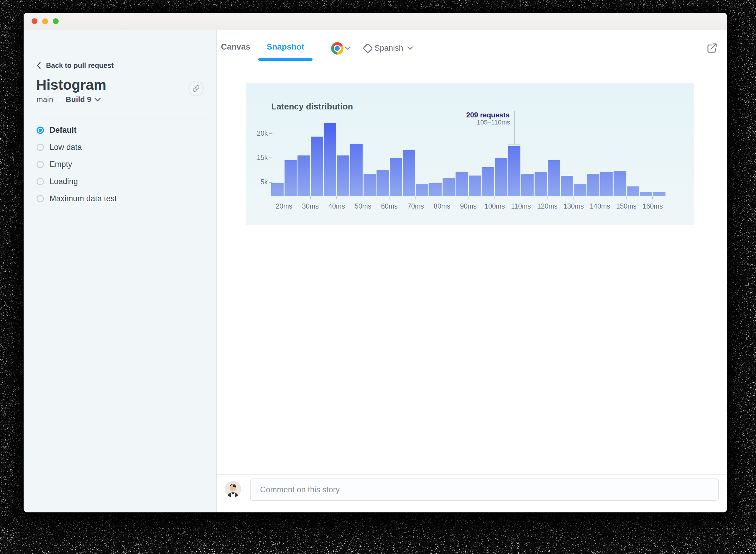  What do you see at coordinates (357, 170) in the screenshot?
I see `histogram-bar-45-50ms` at bounding box center [357, 170].